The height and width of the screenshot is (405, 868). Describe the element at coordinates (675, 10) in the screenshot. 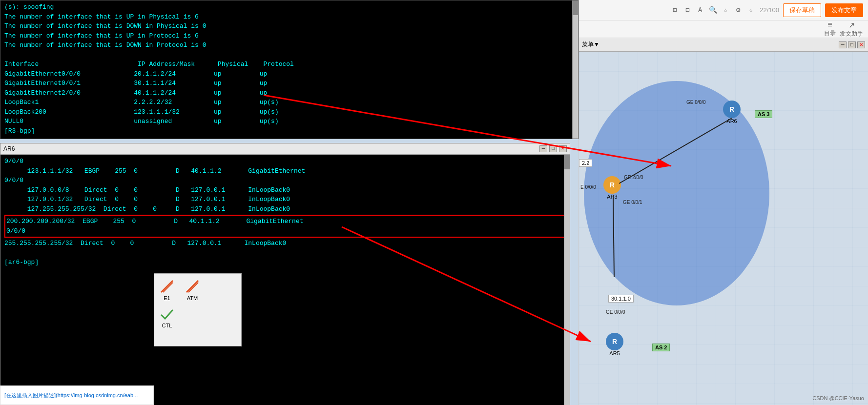

I see `icon-grid: ⊞` at that location.